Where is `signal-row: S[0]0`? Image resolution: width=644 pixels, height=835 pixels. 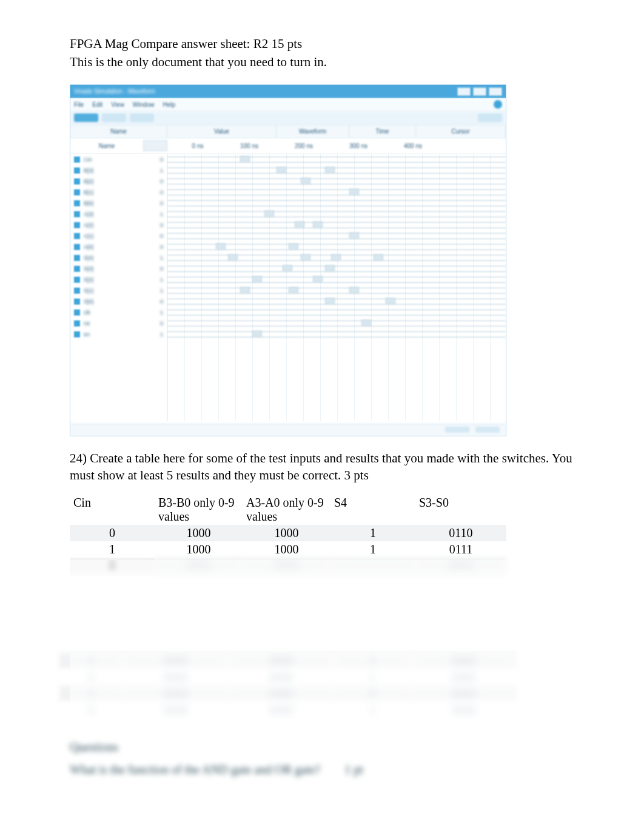 signal-row: S[0]0 is located at coordinates (119, 302).